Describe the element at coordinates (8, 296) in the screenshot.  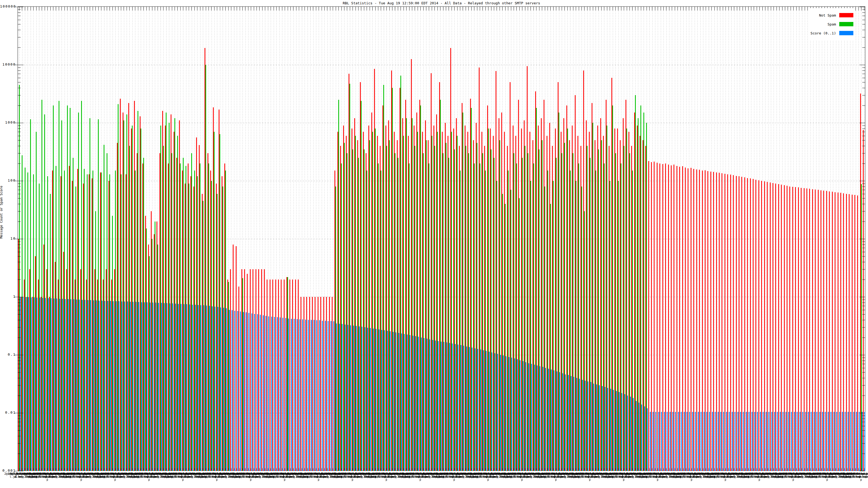
I see `y-tick-label: 1` at that location.